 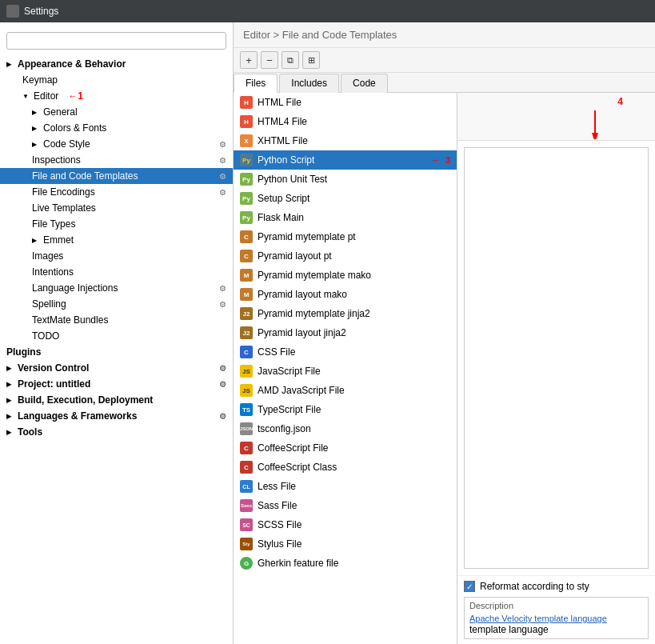 I want to click on file-item-amd-javascript: JS AMD JavaScript File, so click(x=345, y=390).